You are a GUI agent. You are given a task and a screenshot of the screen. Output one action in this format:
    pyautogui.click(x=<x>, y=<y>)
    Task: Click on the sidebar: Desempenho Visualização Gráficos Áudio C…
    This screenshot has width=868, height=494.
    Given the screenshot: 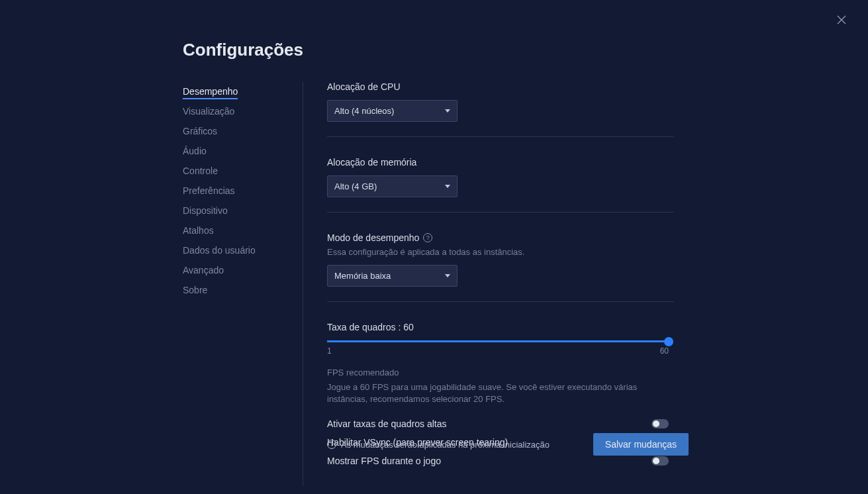 What is the action you would take?
    pyautogui.click(x=243, y=283)
    